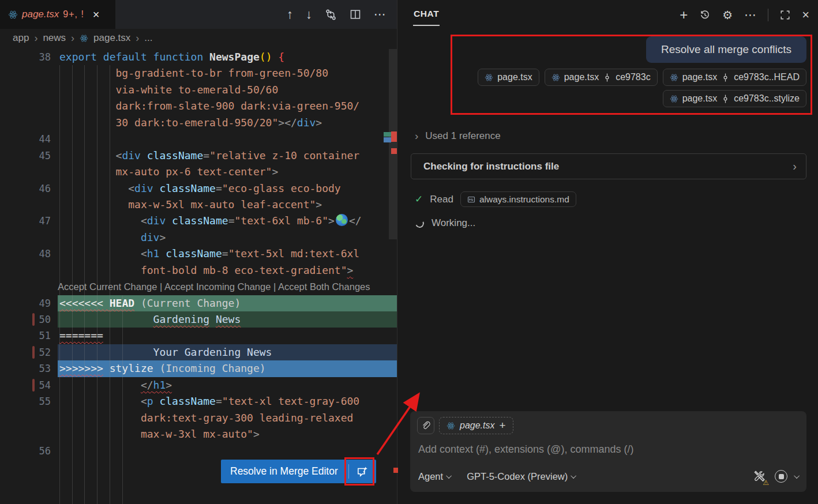 The width and height of the screenshot is (818, 504). What do you see at coordinates (355, 14) in the screenshot?
I see `split-editor-icon` at bounding box center [355, 14].